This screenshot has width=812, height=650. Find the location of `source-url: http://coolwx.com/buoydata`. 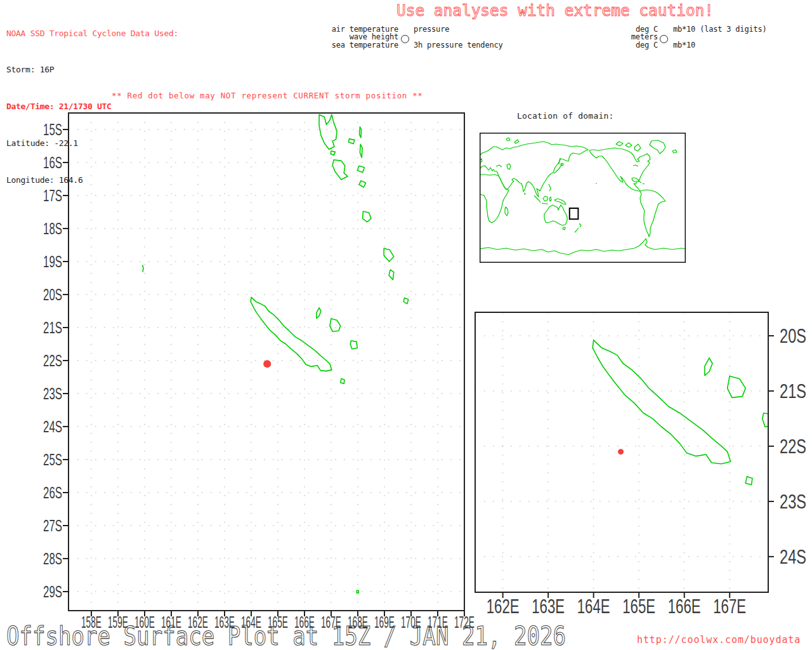

source-url: http://coolwx.com/buoydata is located at coordinates (719, 640).